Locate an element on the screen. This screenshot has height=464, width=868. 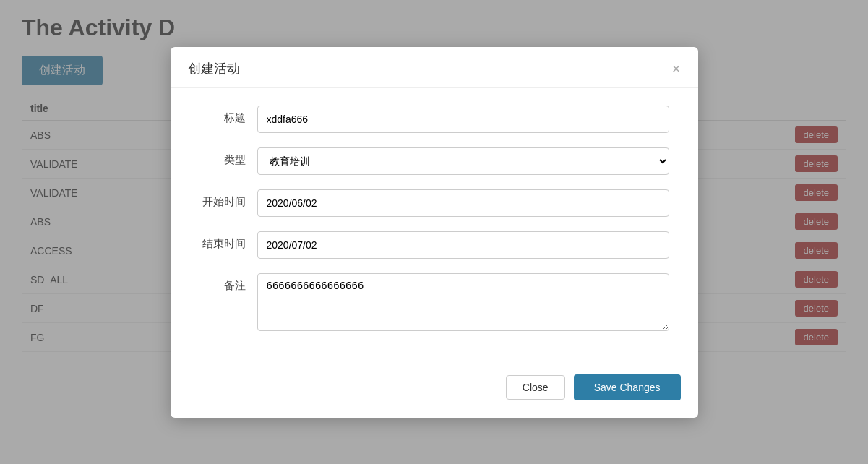
modal-footer: Close Save Changes is located at coordinates (434, 390).